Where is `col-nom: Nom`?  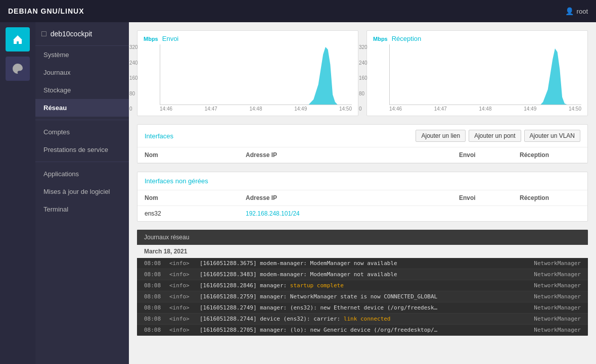 col-nom: Nom is located at coordinates (195, 155).